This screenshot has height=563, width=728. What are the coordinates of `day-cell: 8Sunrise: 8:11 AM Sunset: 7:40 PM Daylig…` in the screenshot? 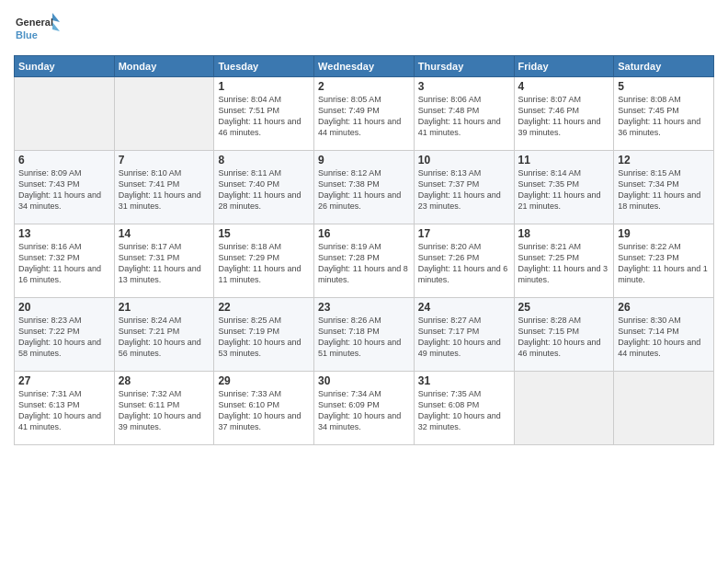 It's located at (265, 188).